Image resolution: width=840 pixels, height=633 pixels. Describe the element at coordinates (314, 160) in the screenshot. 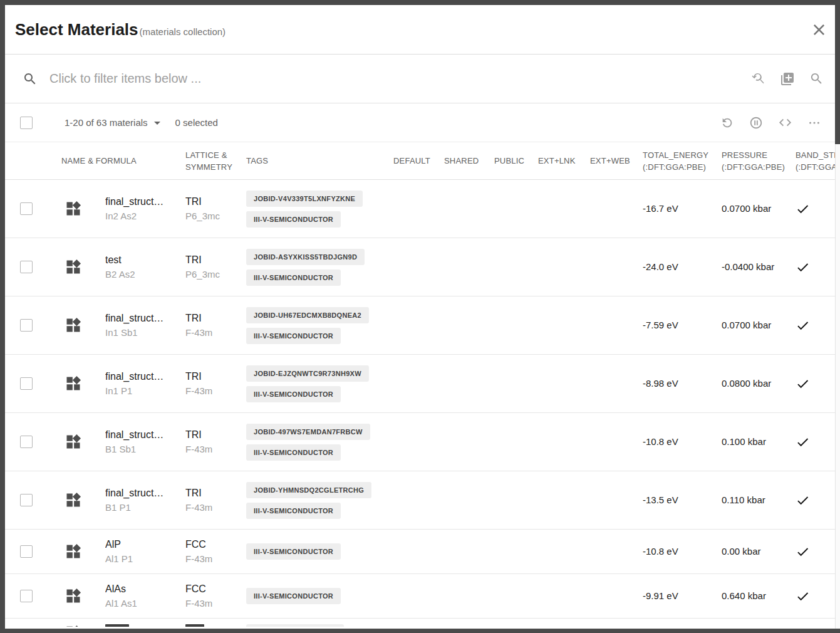

I see `column-header-tags: TAGS` at that location.